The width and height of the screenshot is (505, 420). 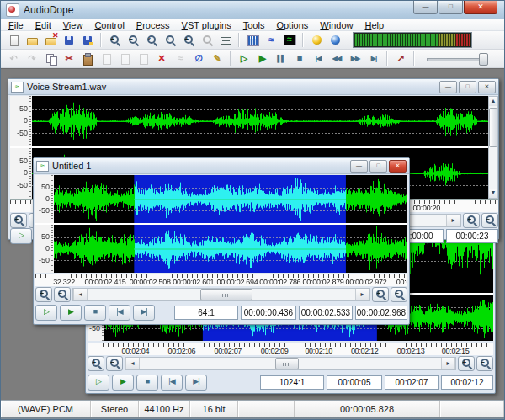 What do you see at coordinates (207, 25) in the screenshot?
I see `menu-item-vst-plugins: VST plugins` at bounding box center [207, 25].